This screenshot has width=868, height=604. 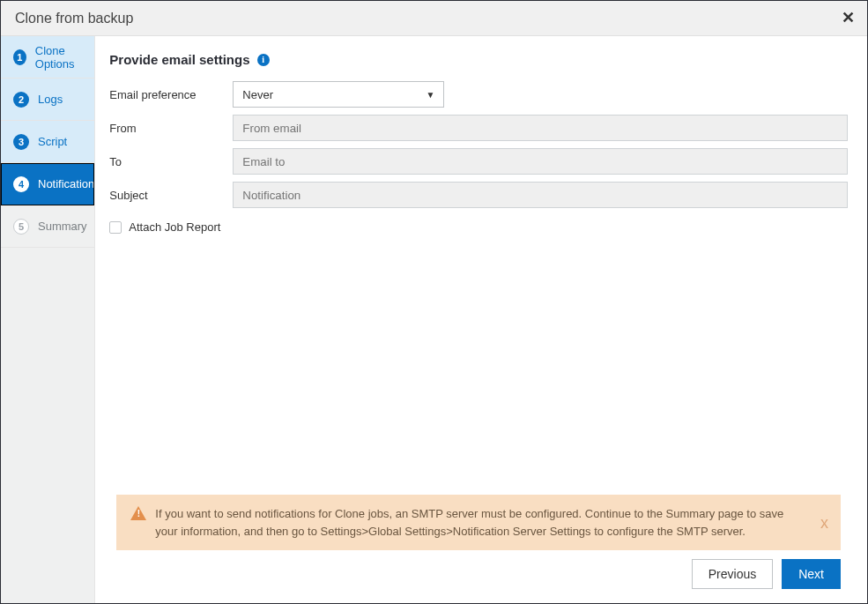 What do you see at coordinates (338, 94) in the screenshot?
I see `email-preference-select: Never ▼` at bounding box center [338, 94].